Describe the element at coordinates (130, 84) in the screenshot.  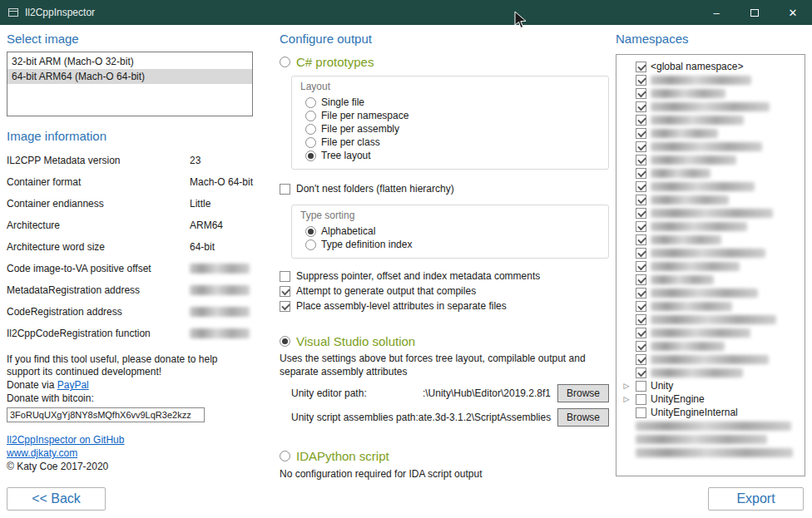
I see `image-listbox: 32-bit ARM (Mach-O 32-bit)64-bit ARM64 (…` at that location.